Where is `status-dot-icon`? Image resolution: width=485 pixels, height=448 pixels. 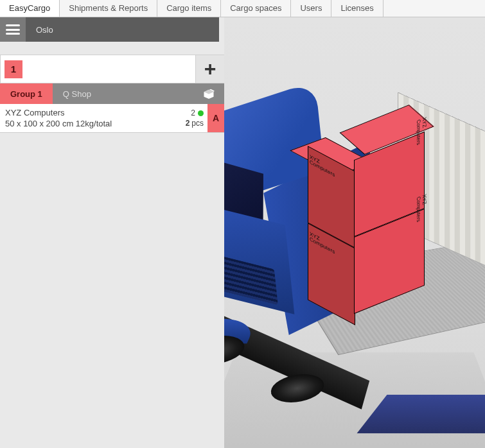 status-dot-icon is located at coordinates (200, 113).